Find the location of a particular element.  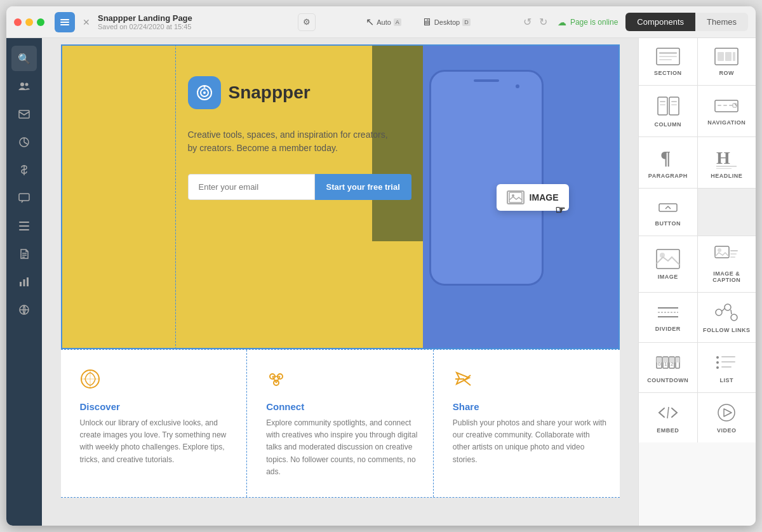

close-icon: ✕ is located at coordinates (86, 22).